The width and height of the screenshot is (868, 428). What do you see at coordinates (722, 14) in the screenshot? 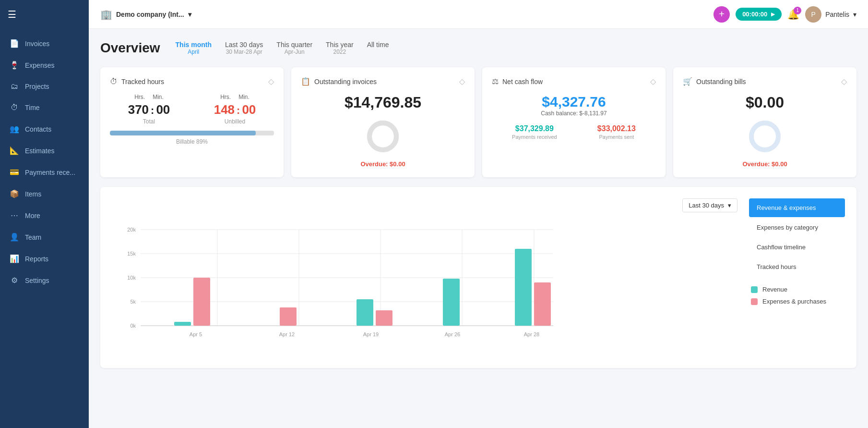
I see `add-button: +` at bounding box center [722, 14].